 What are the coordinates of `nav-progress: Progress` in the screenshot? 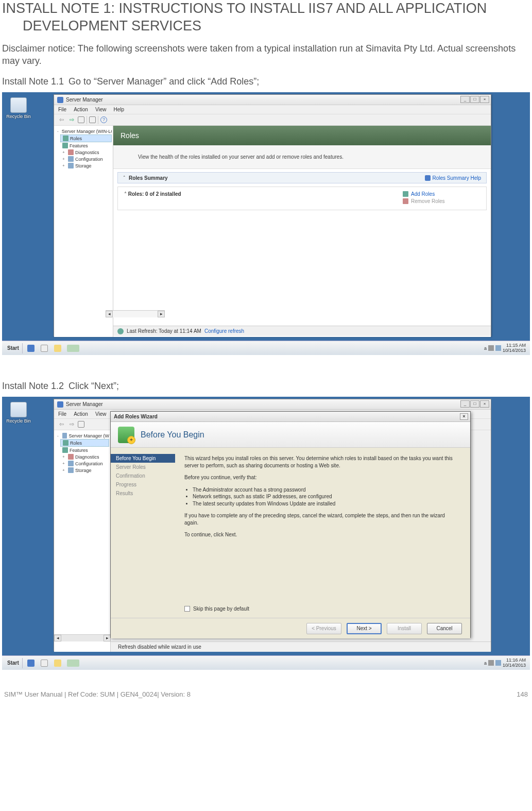 It's located at (143, 484).